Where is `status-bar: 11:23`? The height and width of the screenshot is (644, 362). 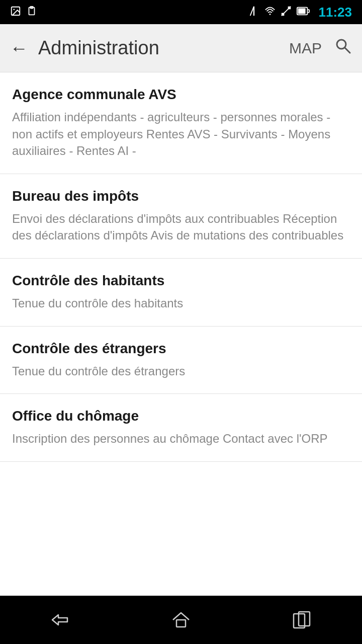 status-bar: 11:23 is located at coordinates (181, 12).